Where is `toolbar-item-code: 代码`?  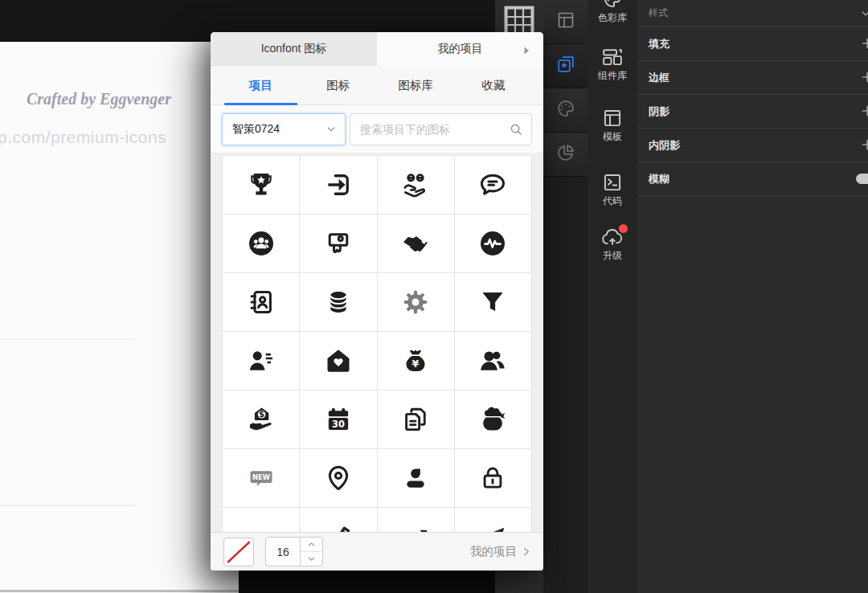
toolbar-item-code: 代码 is located at coordinates (612, 190).